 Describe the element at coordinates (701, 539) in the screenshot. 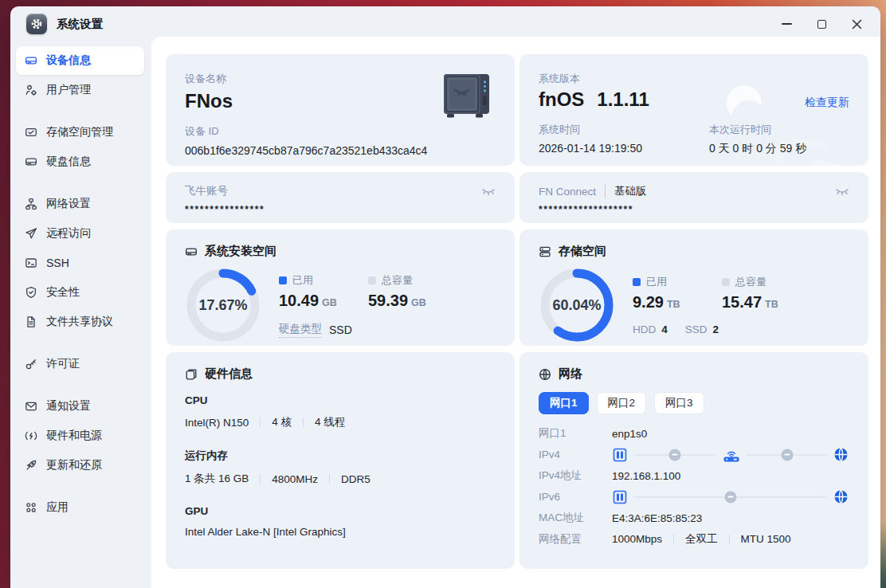

I see `duplex-mode: 全双工` at that location.